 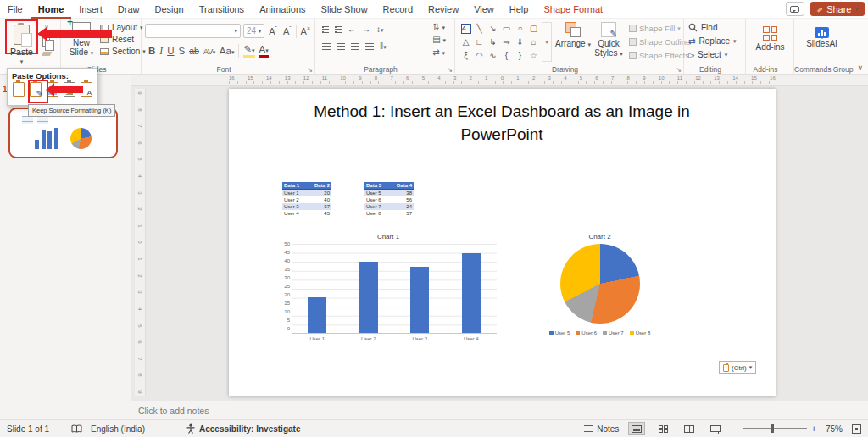 What do you see at coordinates (307, 200) in the screenshot?
I see `excel-table-1: Data 1Data 2User 120User 240User 337User…` at bounding box center [307, 200].